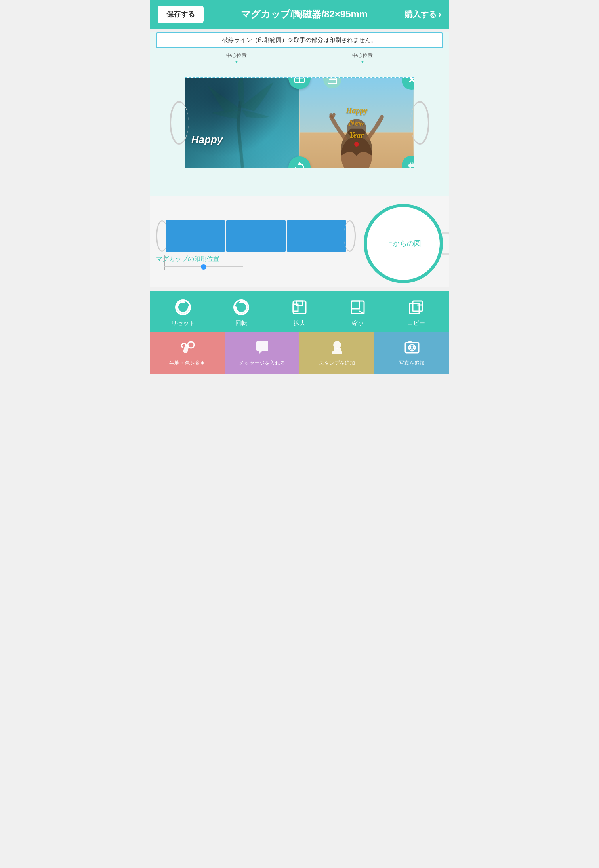  I want to click on print-notice: 破線ライン（印刷範囲）※取手の部分は印刷されません。, so click(300, 40).